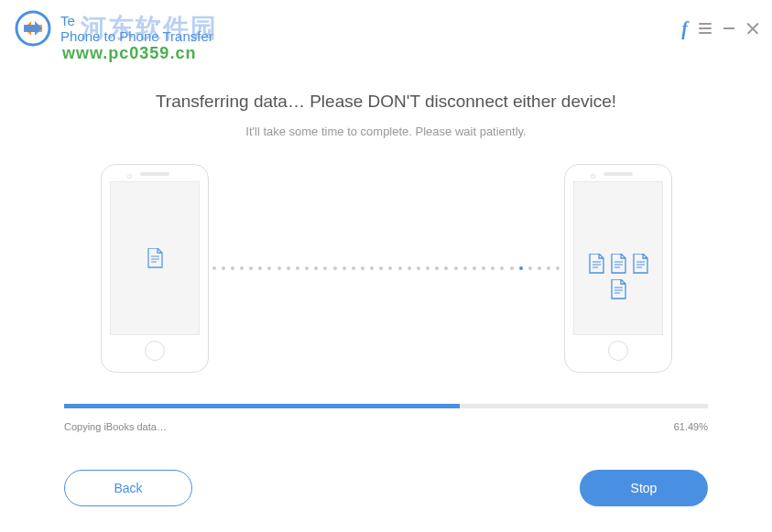 Image resolution: width=772 pixels, height=532 pixels. What do you see at coordinates (618, 258) in the screenshot?
I see `target-phone-screen` at bounding box center [618, 258].